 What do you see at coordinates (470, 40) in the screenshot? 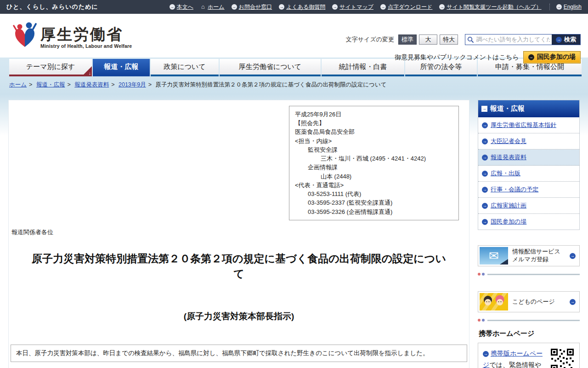
I see `search-icon` at bounding box center [470, 40].